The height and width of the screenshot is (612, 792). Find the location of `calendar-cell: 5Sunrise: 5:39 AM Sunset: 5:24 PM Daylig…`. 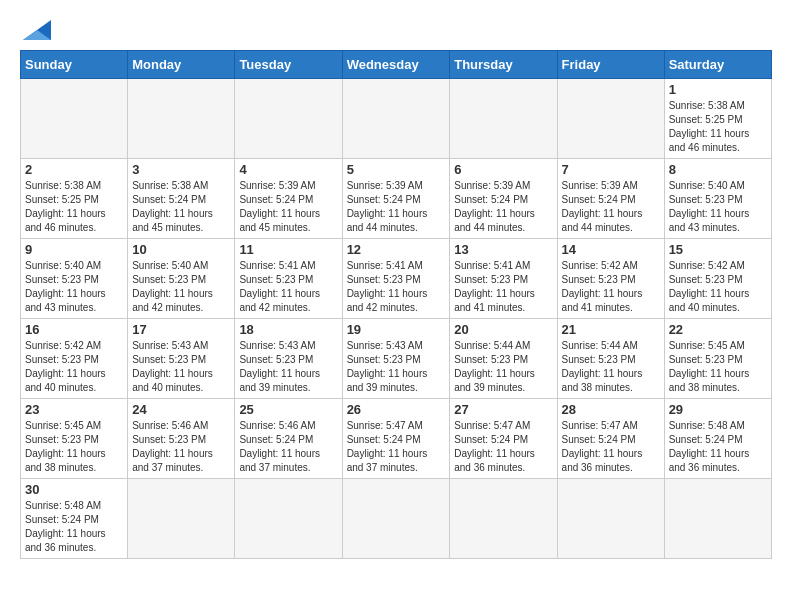

calendar-cell: 5Sunrise: 5:39 AM Sunset: 5:24 PM Daylig… is located at coordinates (396, 199).